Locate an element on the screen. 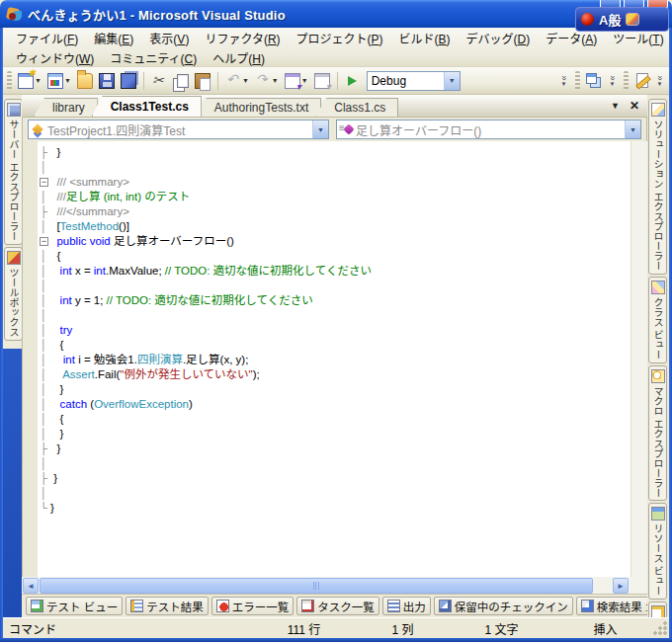 This screenshot has height=642, width=672. code-token: y = 1; is located at coordinates (89, 300).